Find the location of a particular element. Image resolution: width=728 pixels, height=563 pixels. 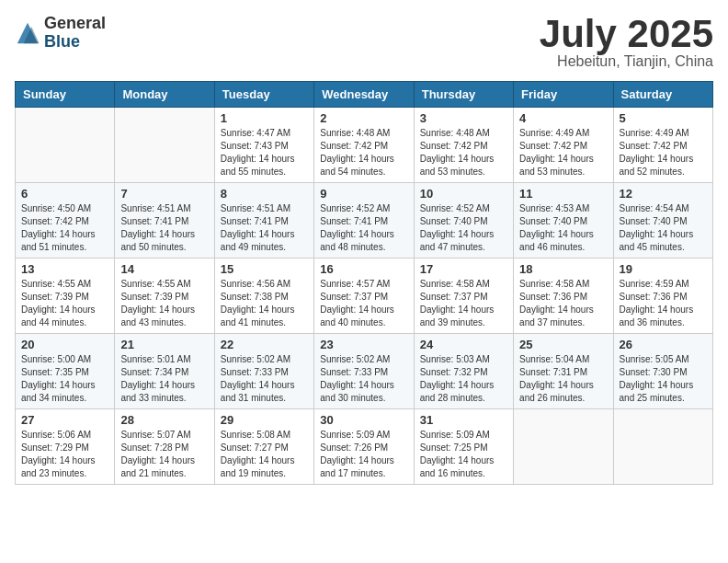

day-number: 14 is located at coordinates (164, 269).